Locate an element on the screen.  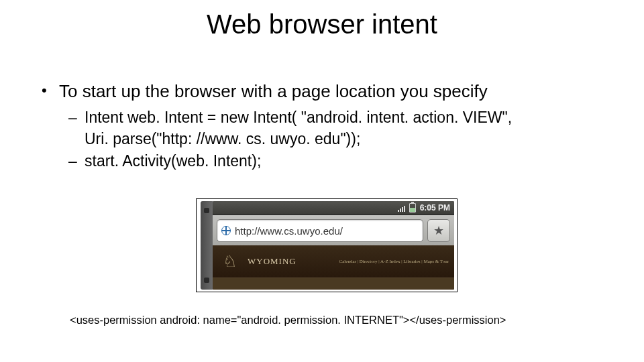
url-text: http://www.cs.uwyo.edu/ is located at coordinates (288, 231).